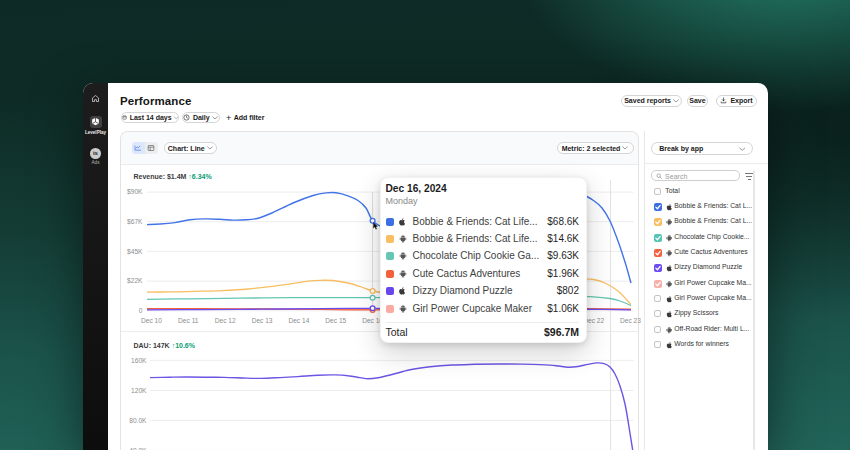  What do you see at coordinates (188, 320) in the screenshot?
I see `svg-text: Dec 11` at bounding box center [188, 320].